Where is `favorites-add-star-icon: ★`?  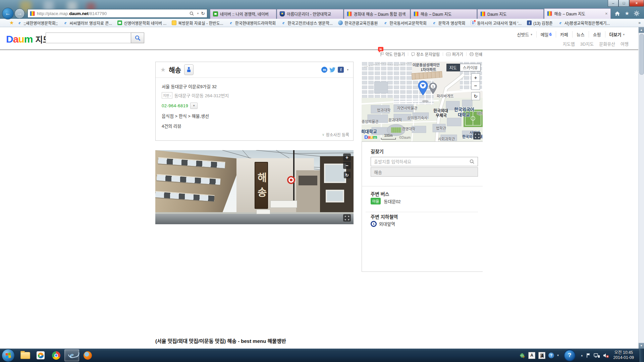 favorites-add-star-icon: ★ is located at coordinates (11, 23).